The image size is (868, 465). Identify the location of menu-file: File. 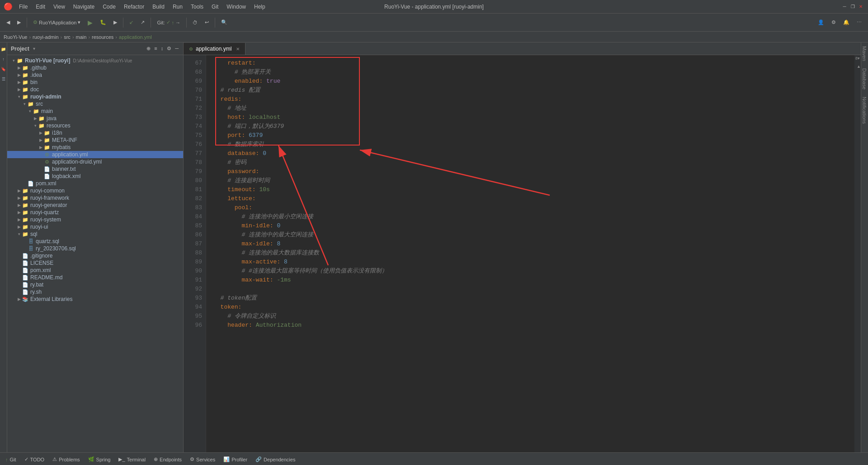
(24, 7).